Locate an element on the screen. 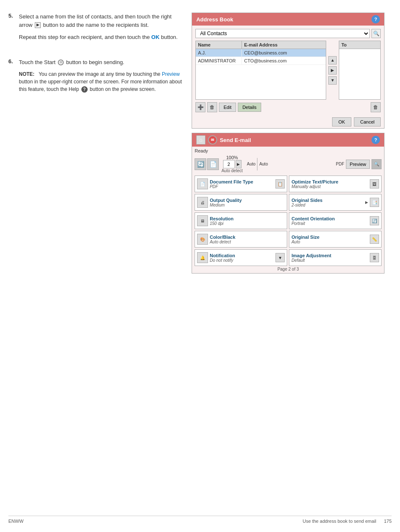  send-email-titlebar: ⌂ ✉ Send E-mail ? is located at coordinates (288, 140).